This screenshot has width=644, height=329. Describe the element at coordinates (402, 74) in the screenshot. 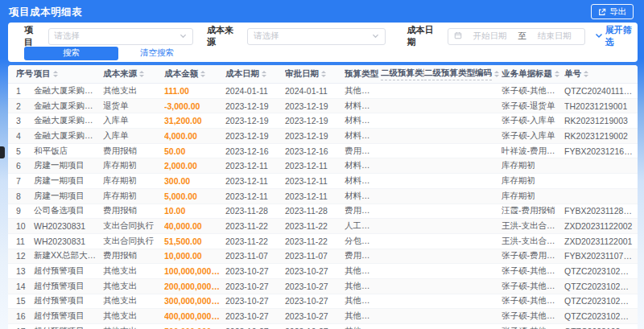

I see `col-header-sub-budget-type: 二级预算类型` at that location.